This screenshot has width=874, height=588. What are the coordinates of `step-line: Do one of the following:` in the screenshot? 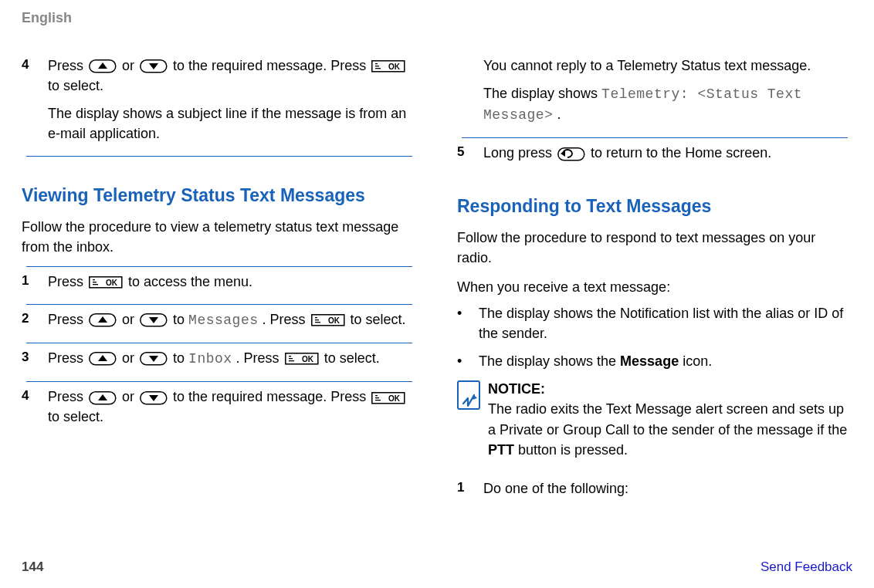 It's located at (668, 488).